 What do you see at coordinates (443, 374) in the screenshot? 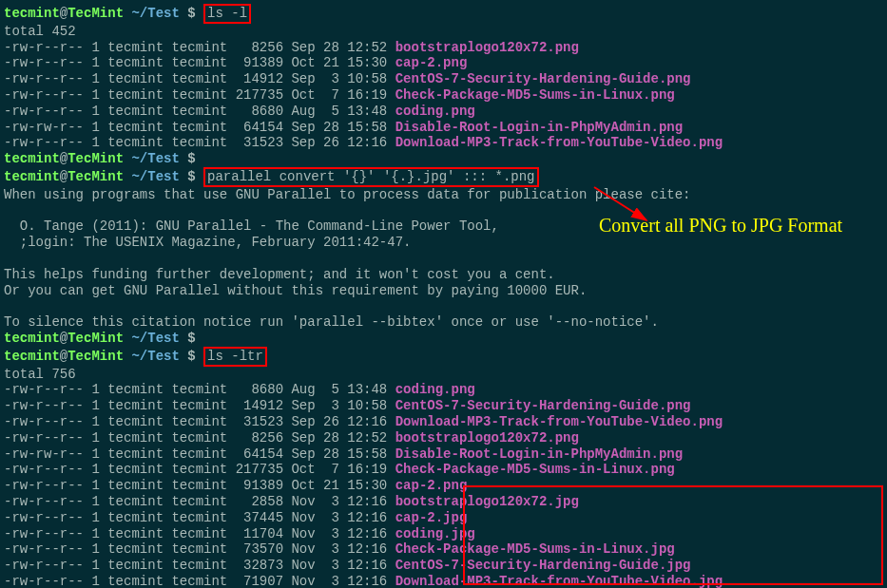
I see `total-line: total 756` at bounding box center [443, 374].